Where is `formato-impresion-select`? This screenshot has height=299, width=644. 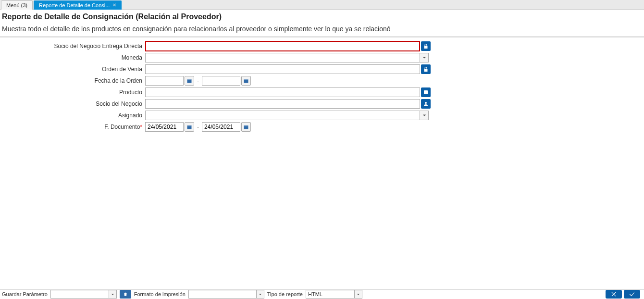
formato-impresion-select is located at coordinates (226, 294).